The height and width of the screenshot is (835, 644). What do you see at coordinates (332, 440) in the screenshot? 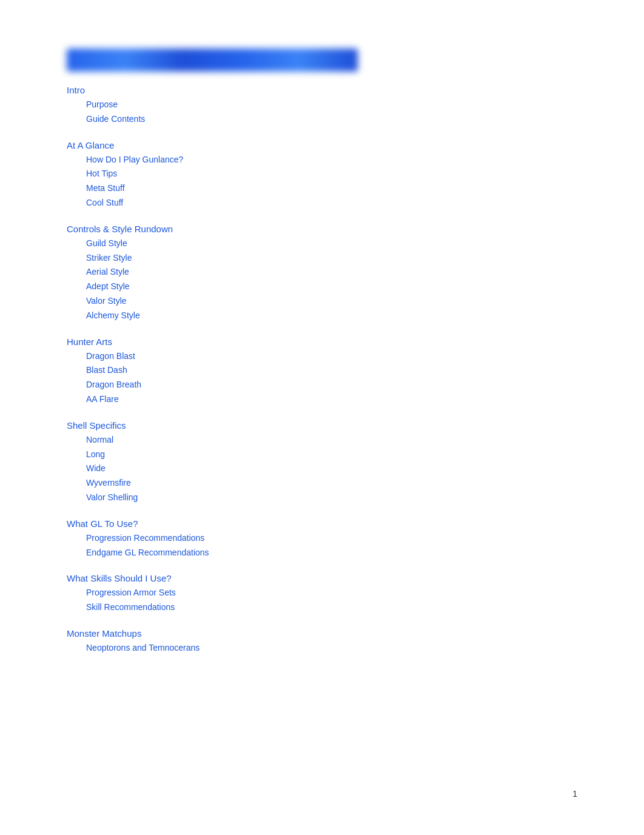
I see `list-item: Normal` at bounding box center [332, 440].